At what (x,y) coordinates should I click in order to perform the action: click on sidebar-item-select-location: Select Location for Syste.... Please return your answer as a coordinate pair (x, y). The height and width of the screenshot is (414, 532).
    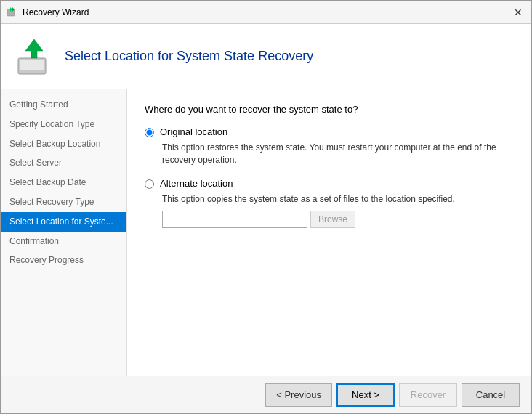
    Looking at the image, I should click on (64, 222).